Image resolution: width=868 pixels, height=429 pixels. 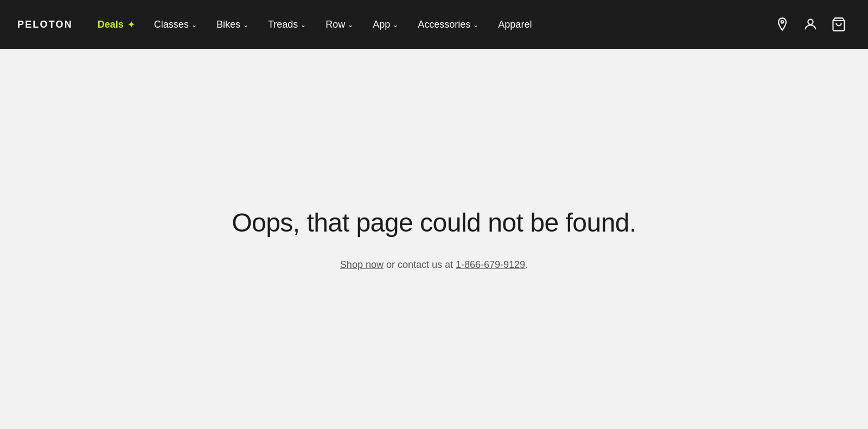 What do you see at coordinates (444, 25) in the screenshot?
I see `nav-item-accessories-label: Accessories` at bounding box center [444, 25].